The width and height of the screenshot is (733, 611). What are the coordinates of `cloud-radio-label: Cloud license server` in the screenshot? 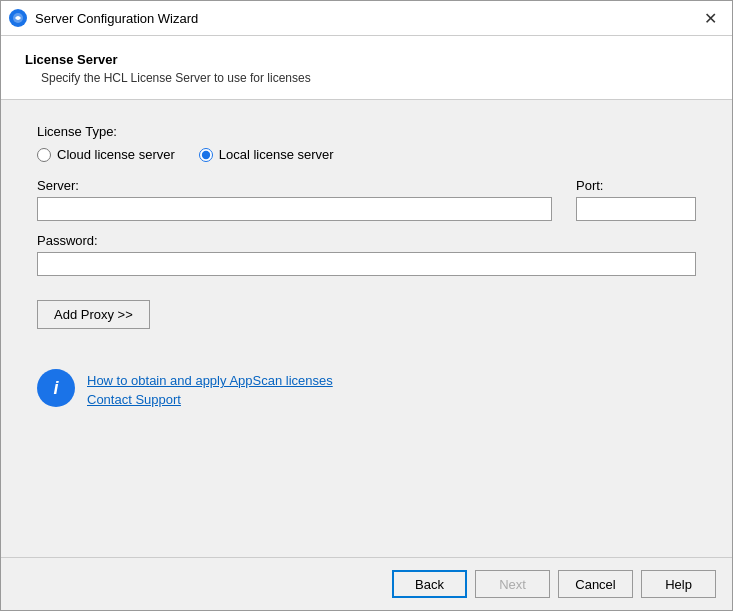 It's located at (116, 154).